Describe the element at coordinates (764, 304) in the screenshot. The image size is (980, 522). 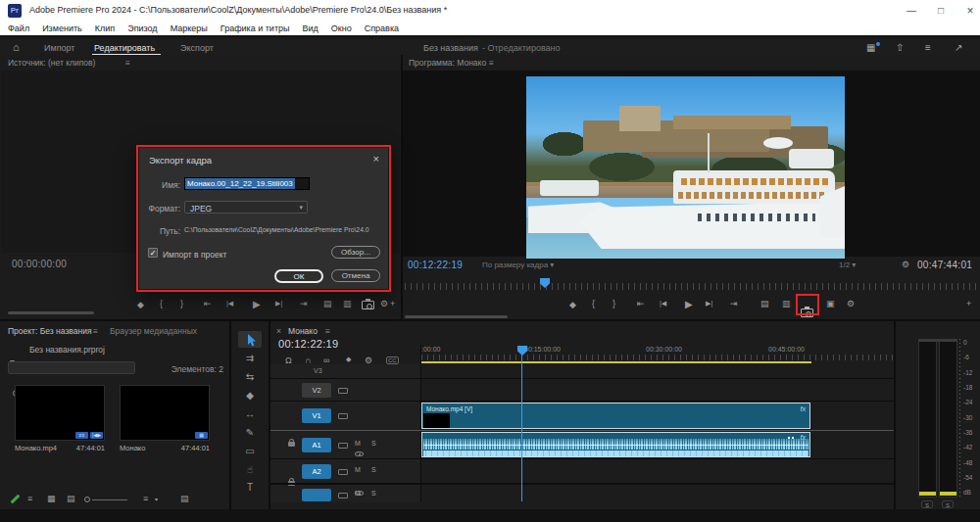
I see `program-lift-icon: ▤` at that location.